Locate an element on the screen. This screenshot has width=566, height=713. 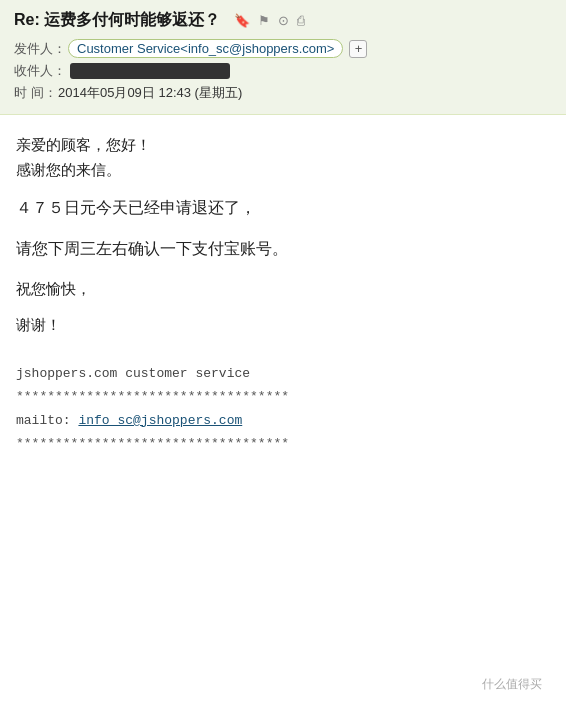
time-row: 时 间： 2014年05月09日 12:43 (星期五) is located at coordinates (283, 93).